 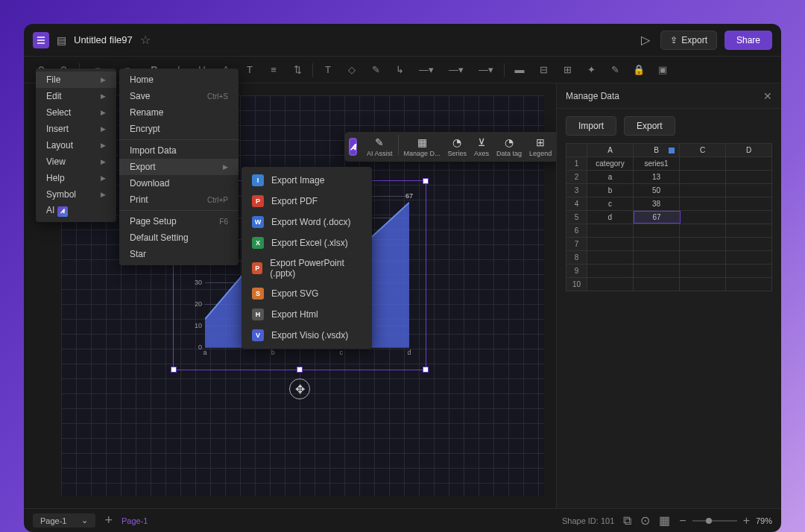 I want to click on page-select: Page-1⌄, so click(x=64, y=520).